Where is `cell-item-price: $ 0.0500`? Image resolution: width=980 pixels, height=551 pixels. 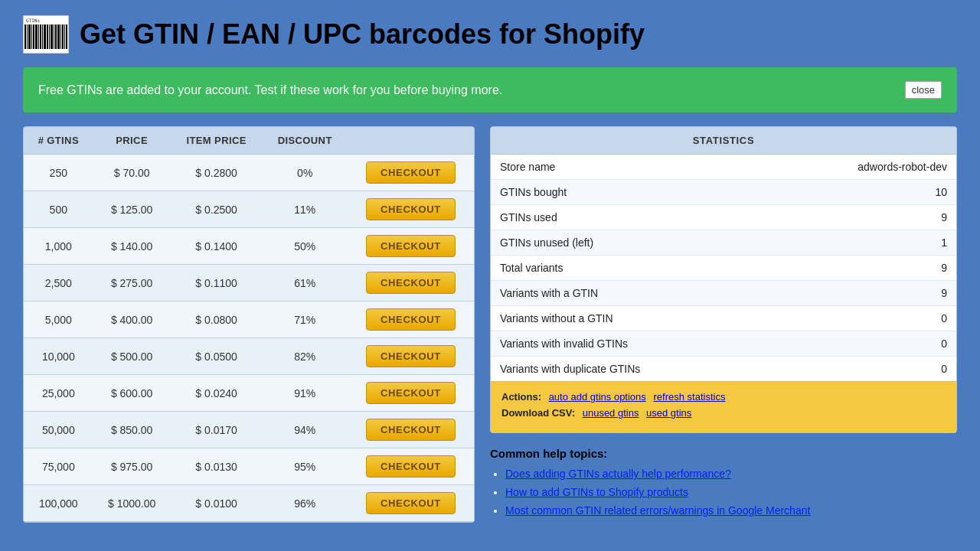
cell-item-price: $ 0.0500 is located at coordinates (217, 357).